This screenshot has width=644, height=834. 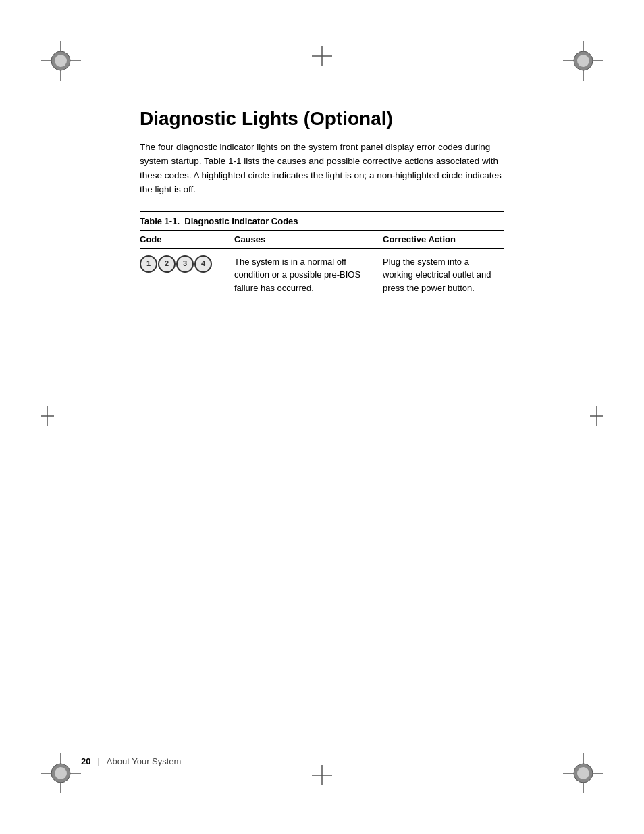 I want to click on bottom-center-mark, so click(x=322, y=777).